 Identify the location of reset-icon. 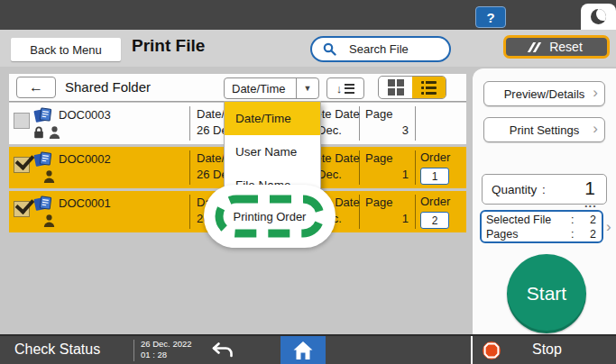
(534, 47).